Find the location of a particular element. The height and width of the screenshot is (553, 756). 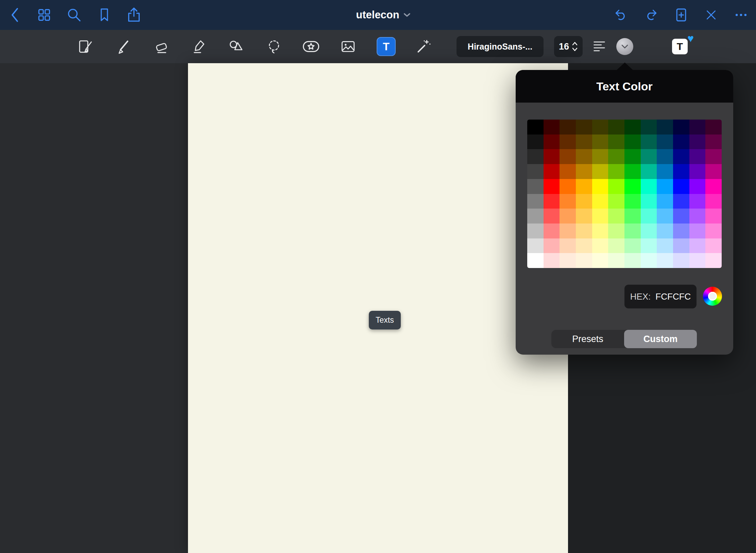

close-button is located at coordinates (711, 15).